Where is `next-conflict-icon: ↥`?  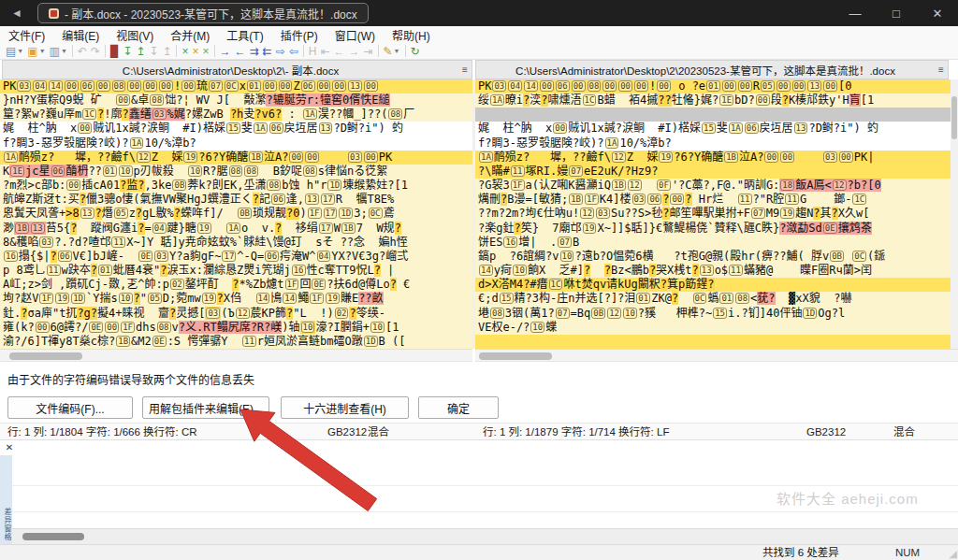 next-conflict-icon: ↥ is located at coordinates (167, 51).